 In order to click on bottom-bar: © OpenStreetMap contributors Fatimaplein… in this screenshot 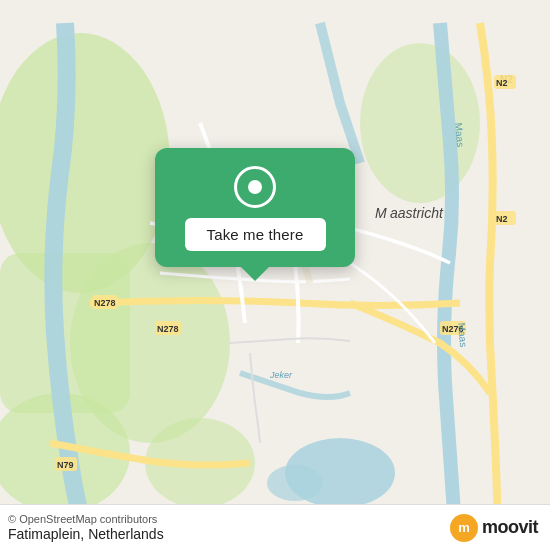, I will do `click(275, 527)`.